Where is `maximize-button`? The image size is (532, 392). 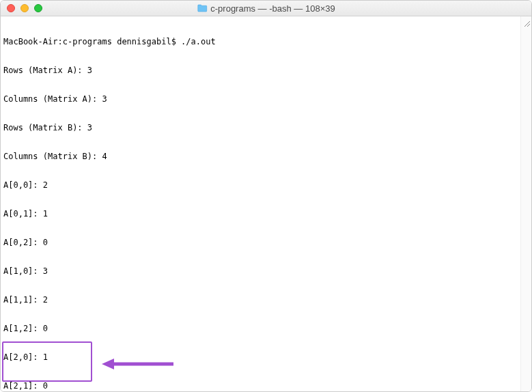 maximize-button is located at coordinates (38, 8).